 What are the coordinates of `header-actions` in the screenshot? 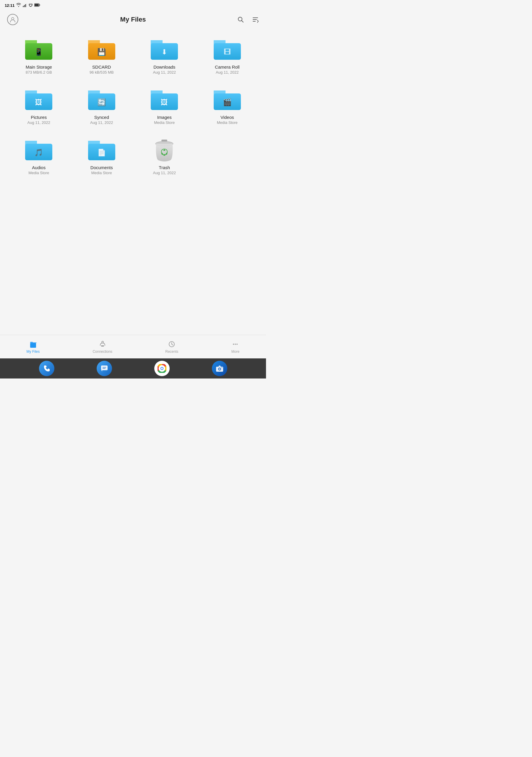 It's located at (248, 20).